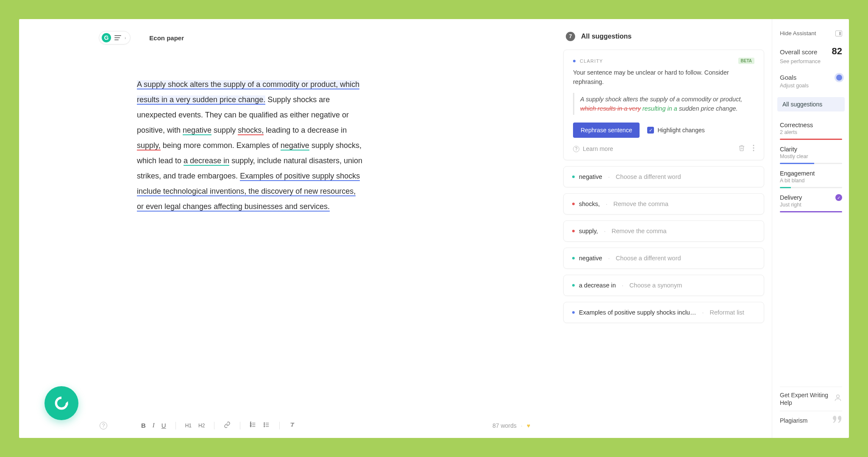 This screenshot has height=457, width=868. Describe the element at coordinates (746, 61) in the screenshot. I see `beta-badge: BETA` at that location.